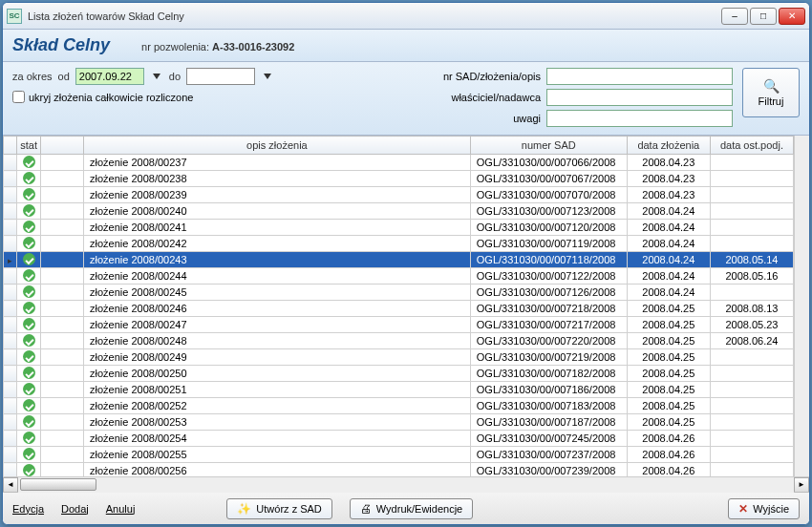 The image size is (812, 527). Describe the element at coordinates (75, 509) in the screenshot. I see `add-link: Dodaj` at that location.